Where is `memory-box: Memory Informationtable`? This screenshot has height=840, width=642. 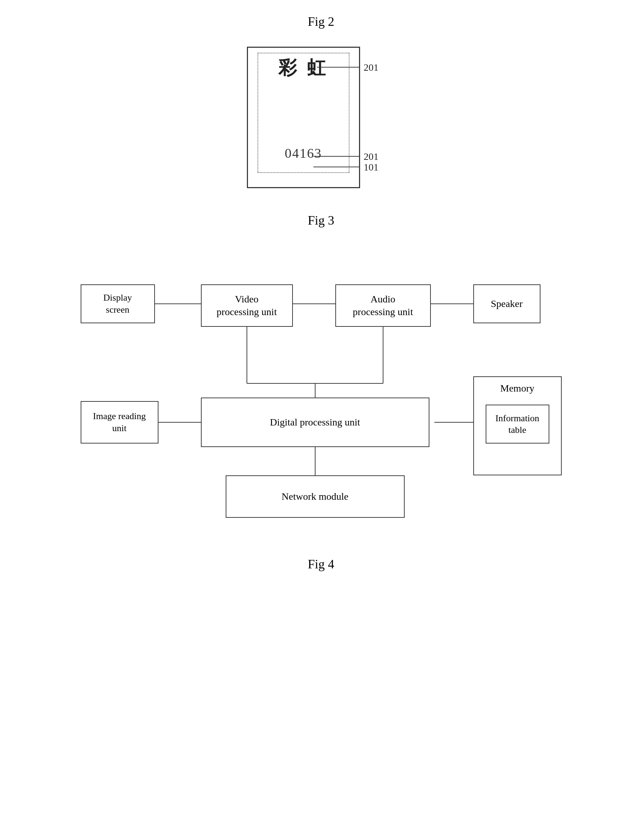 memory-box: Memory Informationtable is located at coordinates (517, 426).